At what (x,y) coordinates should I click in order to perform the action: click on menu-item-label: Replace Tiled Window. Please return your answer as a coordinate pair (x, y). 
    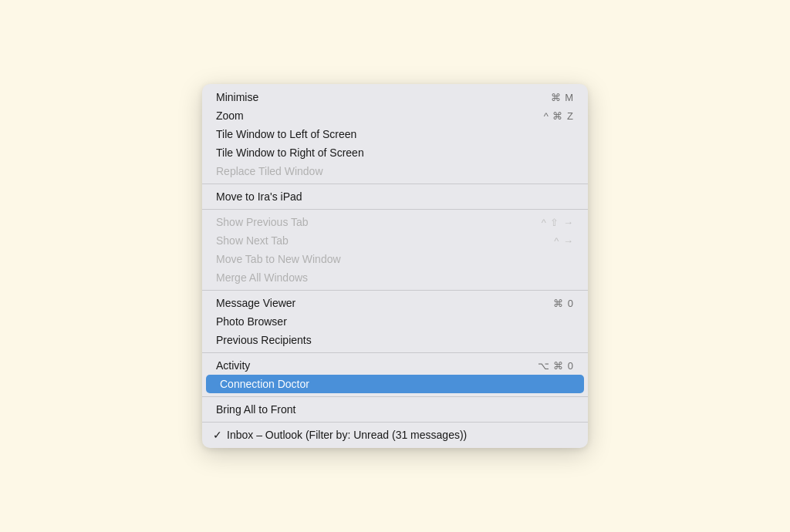
    Looking at the image, I should click on (395, 171).